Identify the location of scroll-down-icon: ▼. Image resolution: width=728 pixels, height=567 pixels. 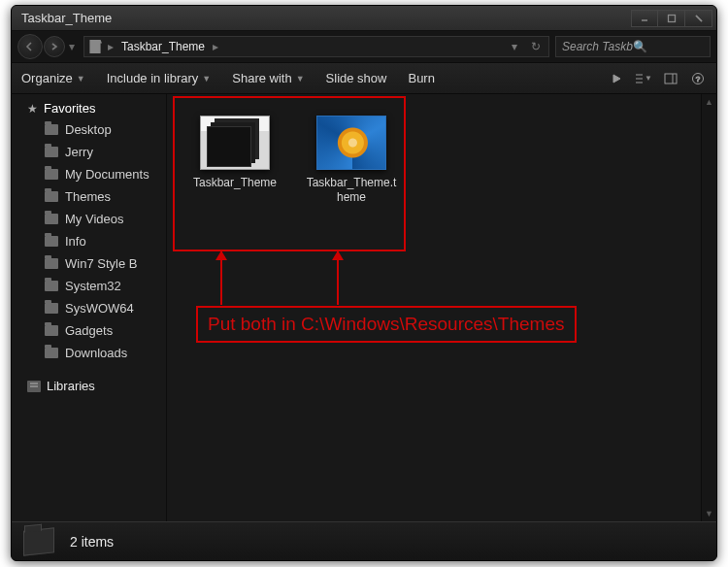
(709, 514).